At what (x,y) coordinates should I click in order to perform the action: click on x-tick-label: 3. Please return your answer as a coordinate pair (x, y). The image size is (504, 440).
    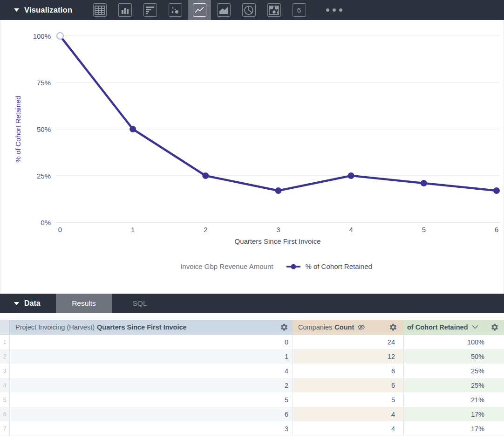
    Looking at the image, I should click on (278, 229).